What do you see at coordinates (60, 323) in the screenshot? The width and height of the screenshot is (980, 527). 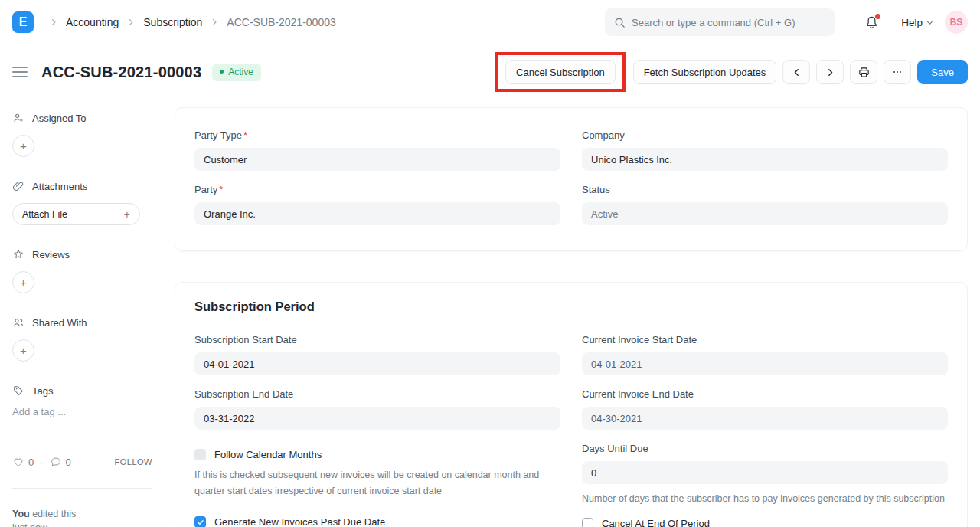 I see `shared-with-label: Shared With` at bounding box center [60, 323].